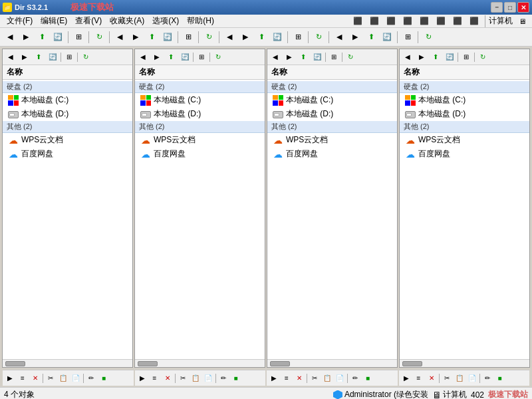 This screenshot has width=532, height=399. What do you see at coordinates (299, 378) in the screenshot?
I see `pbt-btn-delete-3: ✕` at bounding box center [299, 378].